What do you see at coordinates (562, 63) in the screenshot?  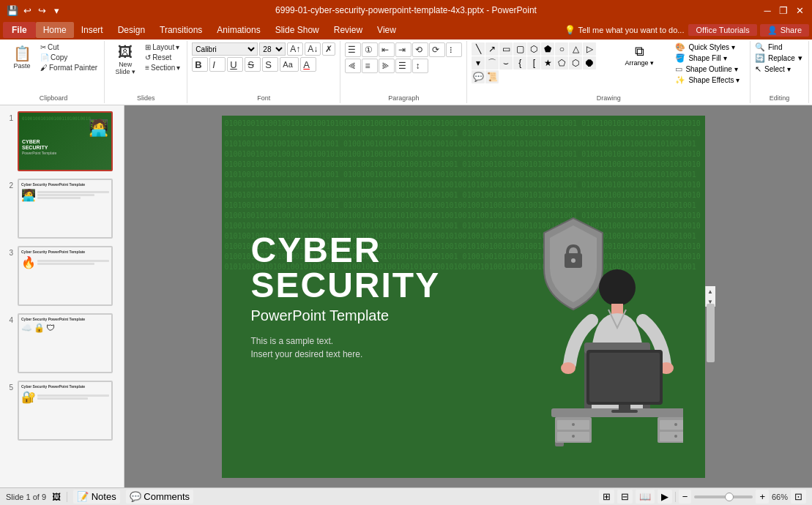 I see `shape-pentagon: ⬠` at bounding box center [562, 63].